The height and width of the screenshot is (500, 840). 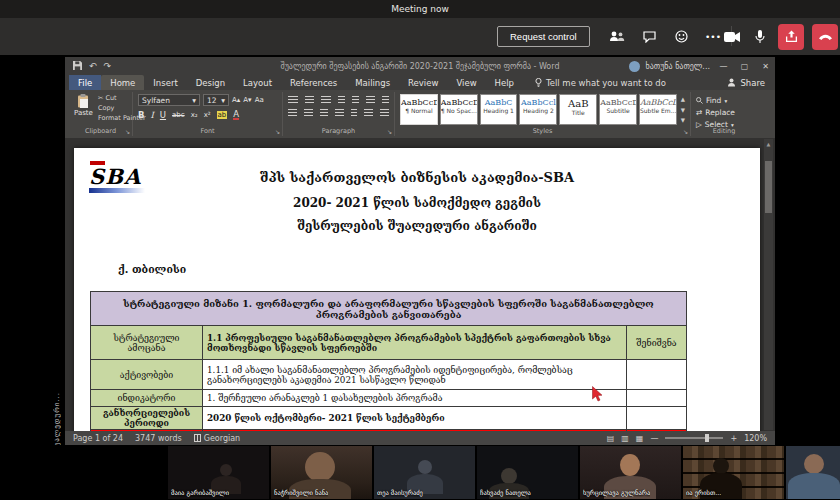 What do you see at coordinates (217, 438) in the screenshot?
I see `language-indicator: Georgian` at bounding box center [217, 438].